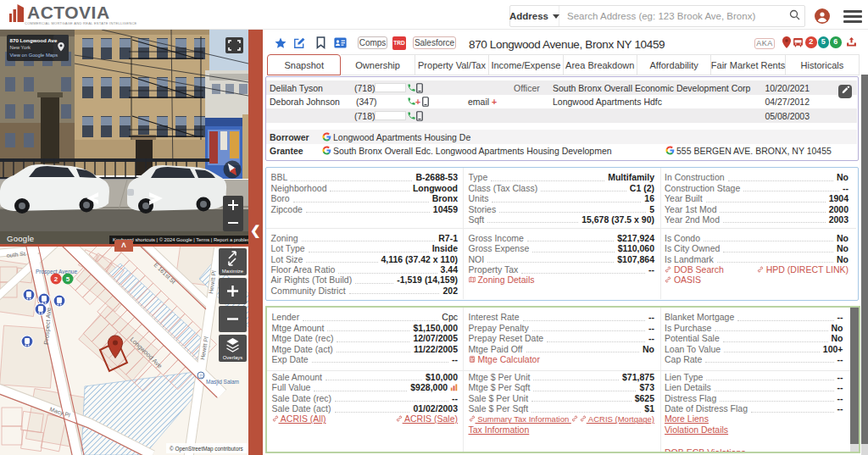 The height and width of the screenshot is (455, 868). Describe the element at coordinates (20, 47) in the screenshot. I see `svg-text: New York` at that location.